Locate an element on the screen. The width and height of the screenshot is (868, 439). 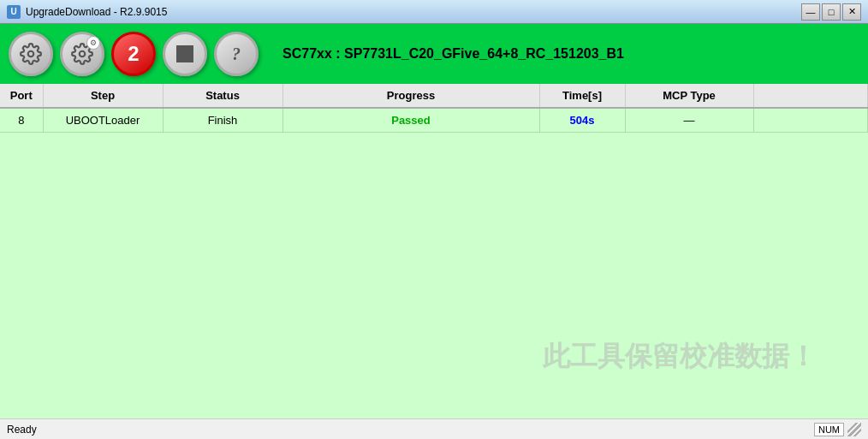
cell-time: 504s is located at coordinates (582, 120).